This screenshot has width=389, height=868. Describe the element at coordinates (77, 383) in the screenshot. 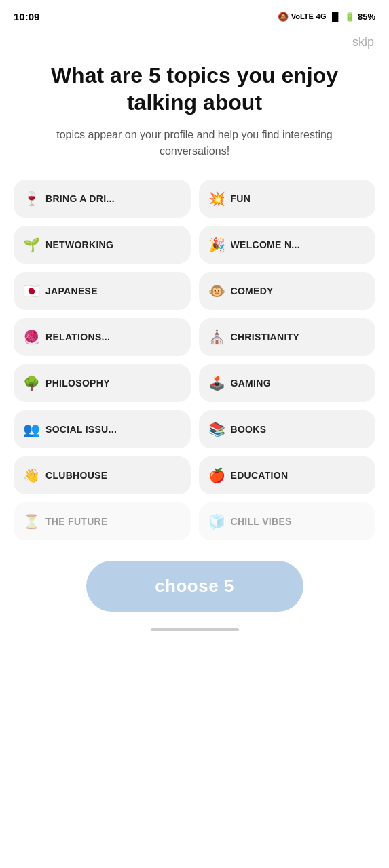

I see `philosophy-label: PHILOSOPHY` at that location.